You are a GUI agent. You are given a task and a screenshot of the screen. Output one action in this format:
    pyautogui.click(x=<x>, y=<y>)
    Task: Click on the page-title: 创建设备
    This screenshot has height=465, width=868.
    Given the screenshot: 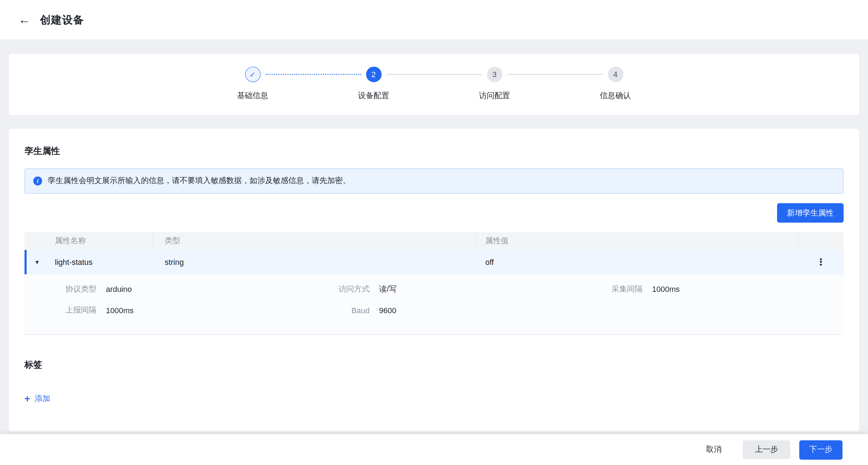 What is the action you would take?
    pyautogui.click(x=62, y=20)
    